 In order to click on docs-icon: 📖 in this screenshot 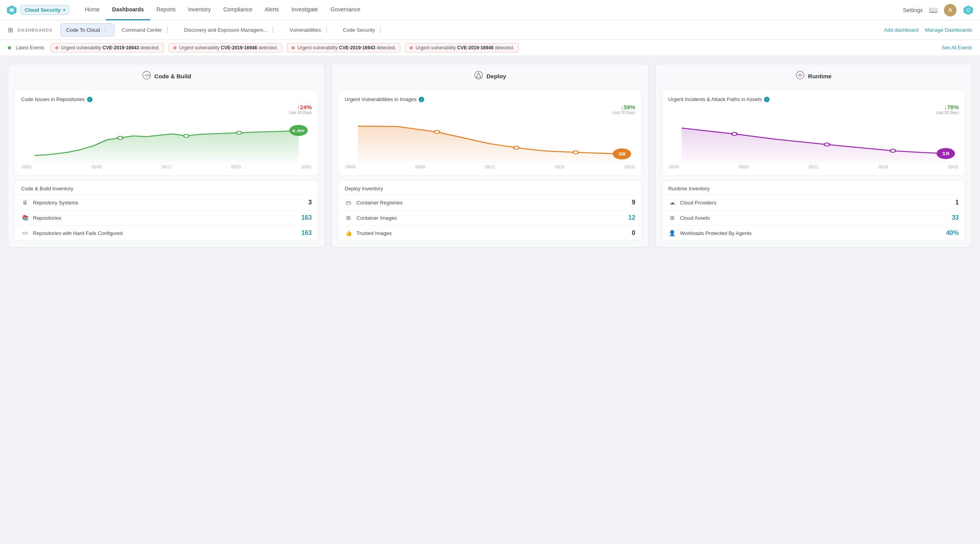, I will do `click(933, 10)`.